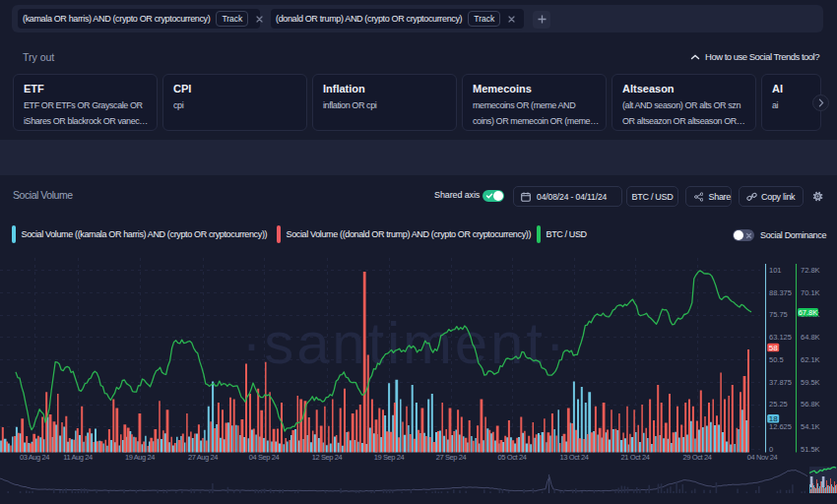 This screenshot has width=837, height=504. I want to click on svg-text: 75.75, so click(778, 315).